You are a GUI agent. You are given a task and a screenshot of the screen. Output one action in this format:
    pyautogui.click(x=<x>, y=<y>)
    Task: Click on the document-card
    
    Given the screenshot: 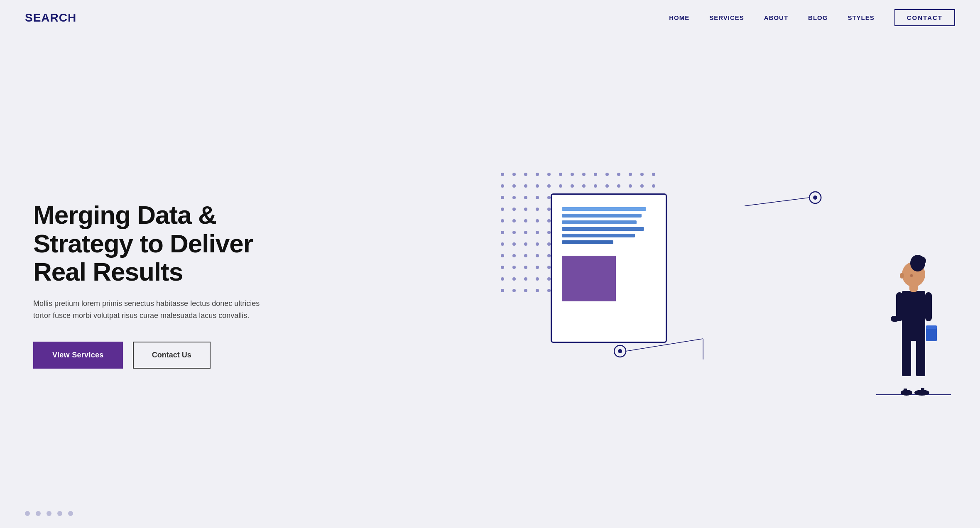 What is the action you would take?
    pyautogui.click(x=609, y=268)
    